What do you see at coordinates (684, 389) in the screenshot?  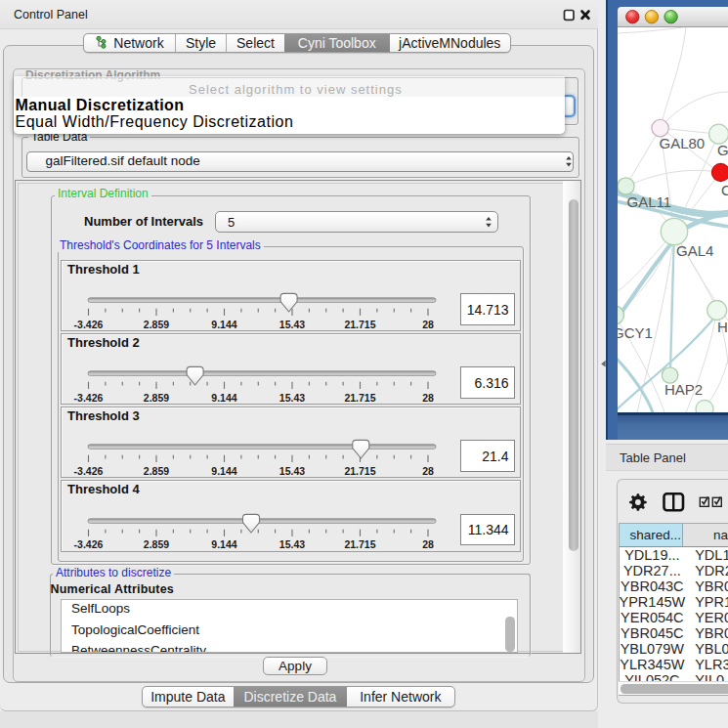 I see `svg-text: HAP2` at bounding box center [684, 389].